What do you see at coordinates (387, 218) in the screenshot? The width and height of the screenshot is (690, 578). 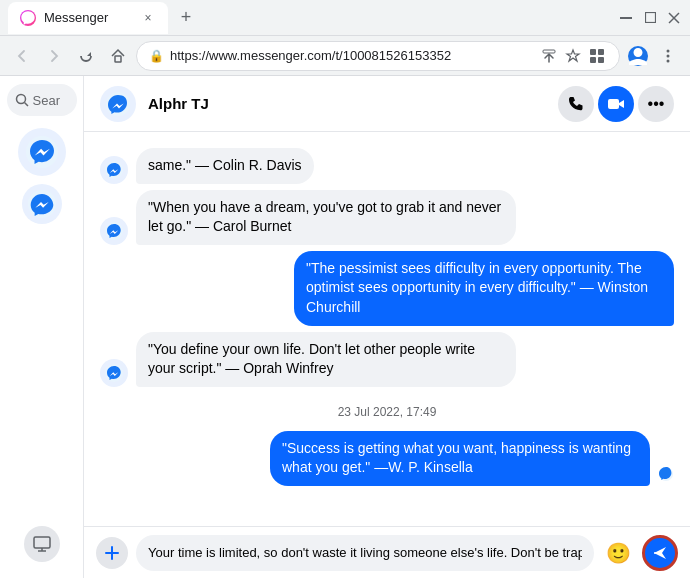 I see `message-row: "When you have a dream, you've got to gr…` at bounding box center [387, 218].